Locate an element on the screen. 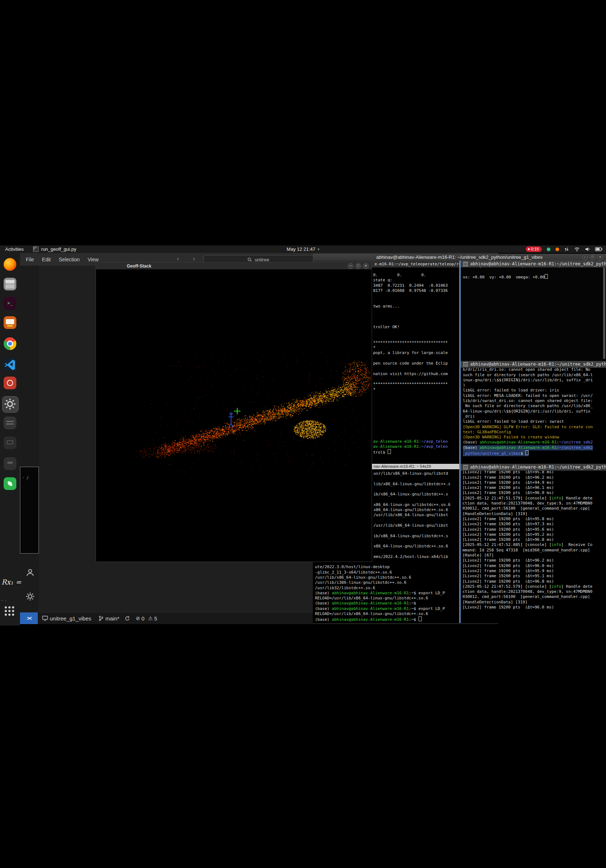  gl-terminal-titlebar: abhinav@abhinav-Alienware-m16-R1:~/unitr… is located at coordinates (533, 364).